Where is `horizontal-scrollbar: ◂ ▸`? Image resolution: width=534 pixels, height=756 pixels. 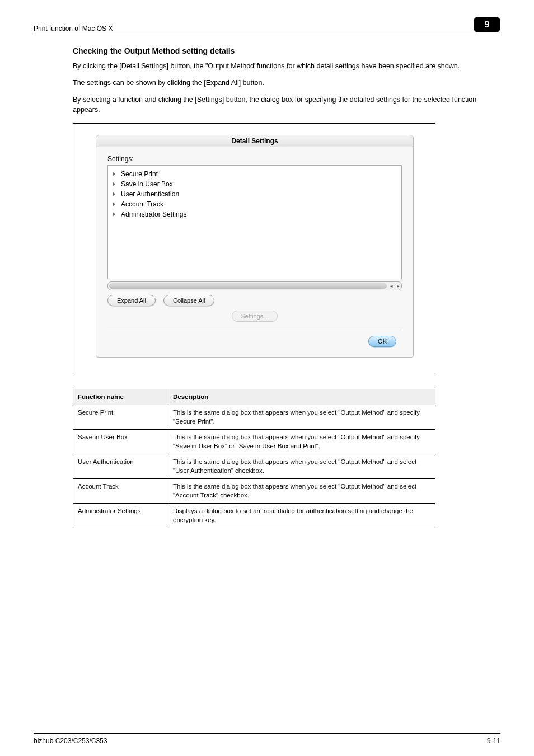
horizontal-scrollbar: ◂ ▸ is located at coordinates (255, 286).